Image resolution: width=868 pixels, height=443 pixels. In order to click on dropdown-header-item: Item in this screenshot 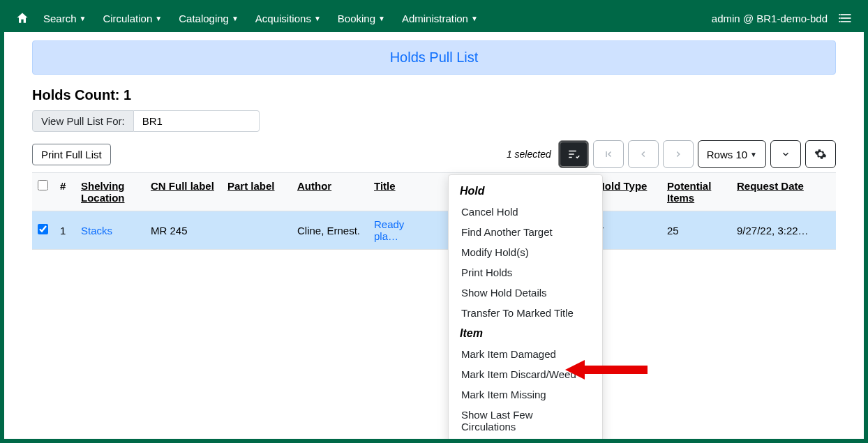, I will do `click(525, 333)`.